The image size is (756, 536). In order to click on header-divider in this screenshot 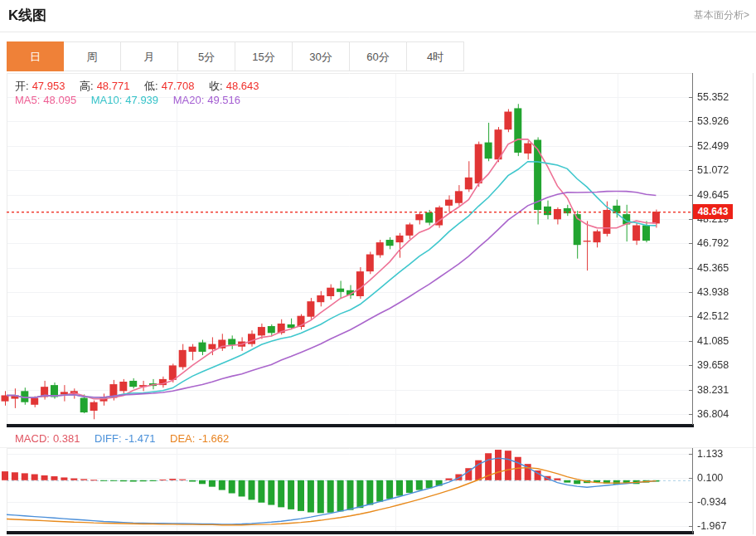, I will do `click(378, 32)`.